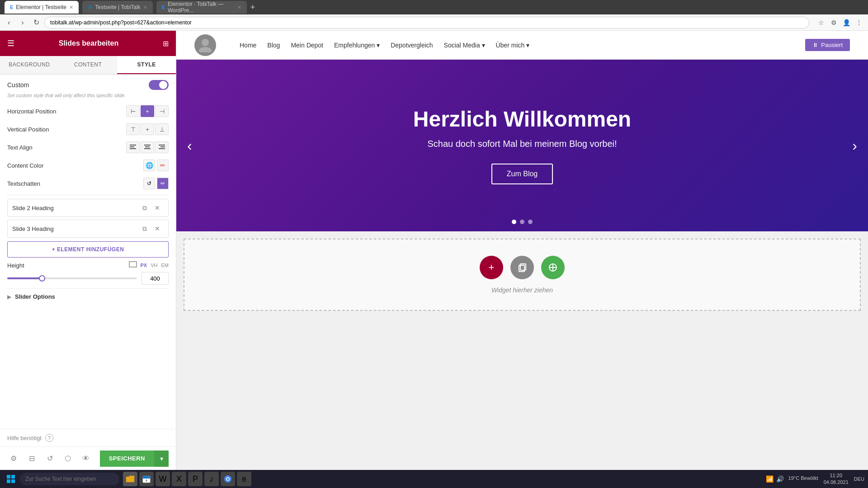  Describe the element at coordinates (846, 23) in the screenshot. I see `profile-icon: 👤` at that location.